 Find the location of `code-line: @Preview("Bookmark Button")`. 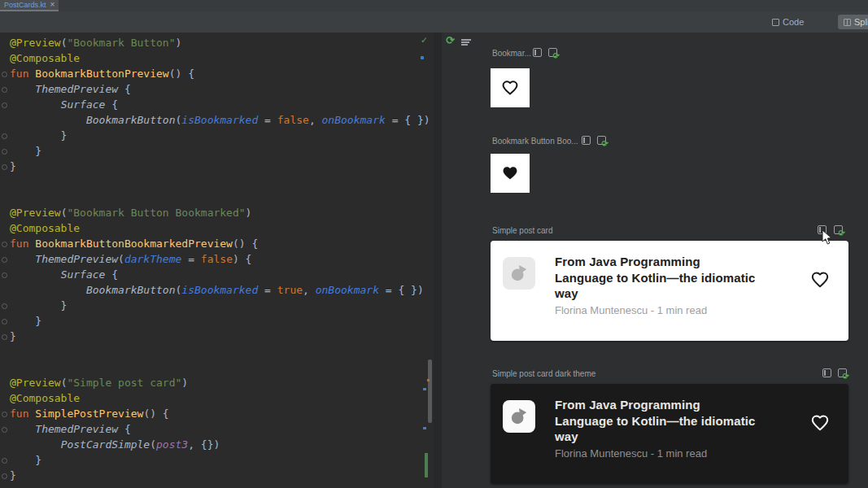

code-line: @Preview("Bookmark Button") is located at coordinates (216, 42).